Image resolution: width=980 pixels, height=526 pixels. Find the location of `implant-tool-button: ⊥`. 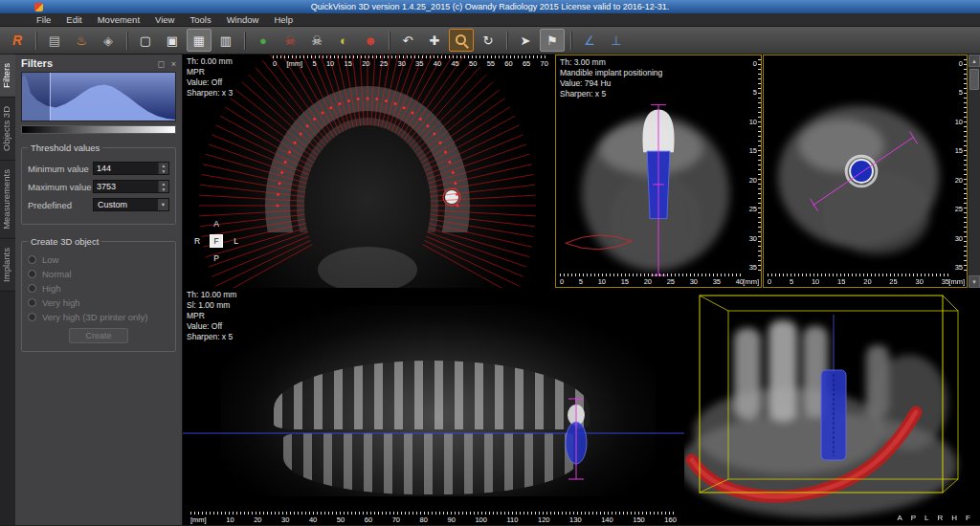

implant-tool-button: ⊥ is located at coordinates (616, 40).